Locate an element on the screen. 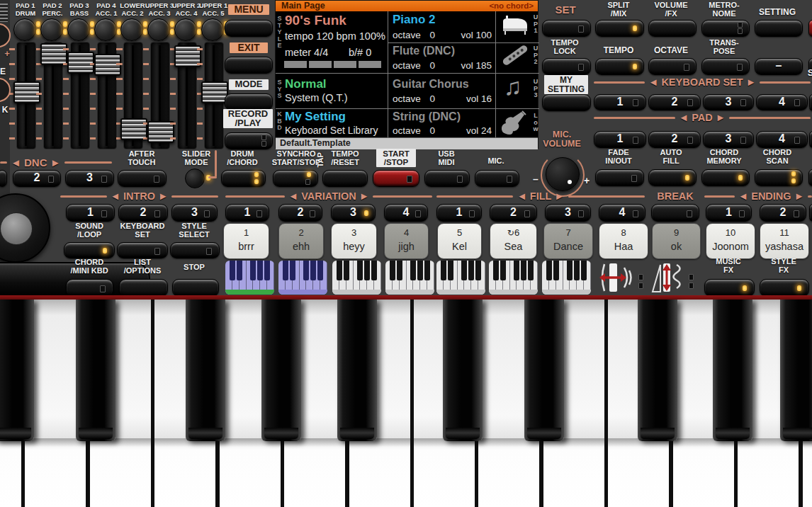 The height and width of the screenshot is (507, 812). dnc-3-button: 3 is located at coordinates (89, 178).